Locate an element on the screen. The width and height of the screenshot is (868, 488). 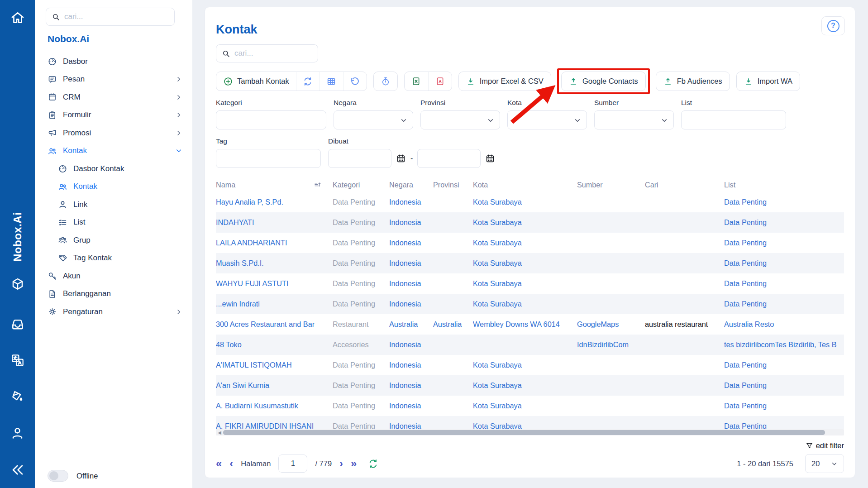
provinsi-select is located at coordinates (460, 120).